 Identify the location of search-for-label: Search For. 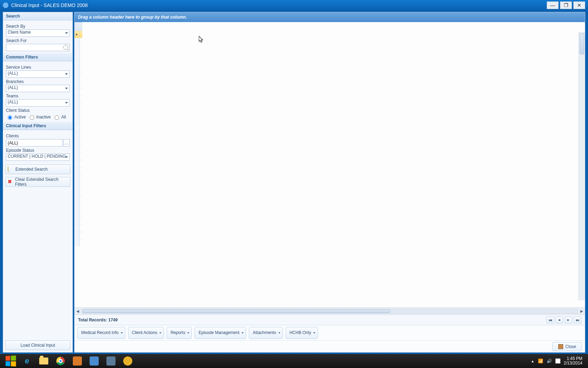
(38, 41).